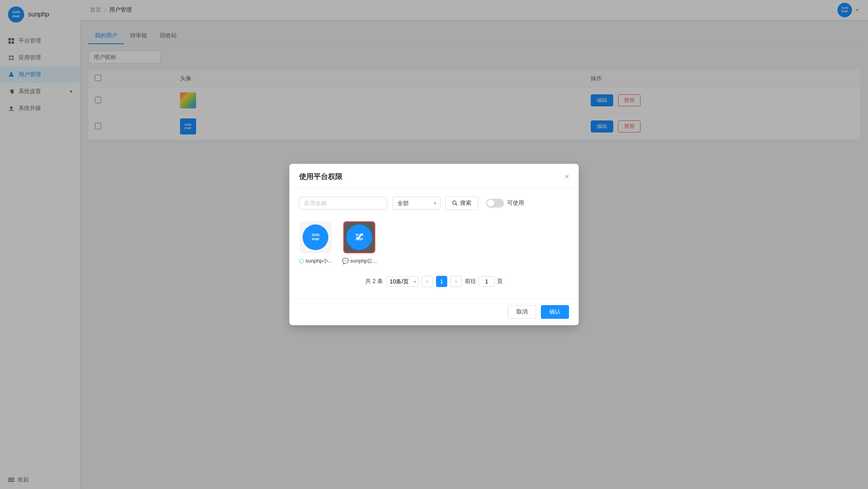  What do you see at coordinates (416, 203) in the screenshot?
I see `category-select-wrapper: 全部 ▾` at bounding box center [416, 203].